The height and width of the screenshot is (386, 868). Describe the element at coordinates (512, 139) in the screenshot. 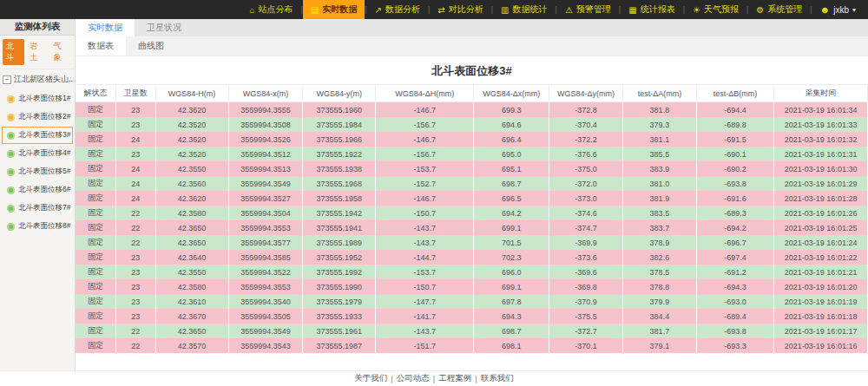

I see `cell-wgs84-dx: 696.4` at that location.